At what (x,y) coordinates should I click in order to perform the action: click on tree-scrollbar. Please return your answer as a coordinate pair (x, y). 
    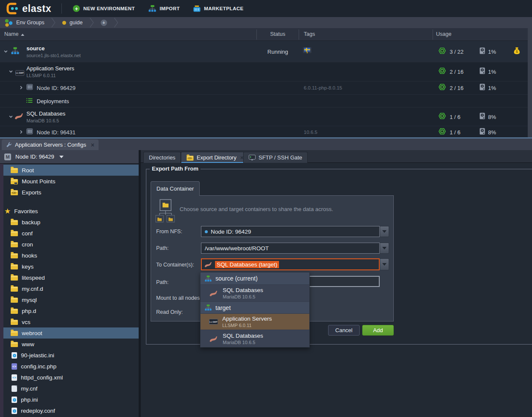
    Looking at the image, I should click on (2, 290).